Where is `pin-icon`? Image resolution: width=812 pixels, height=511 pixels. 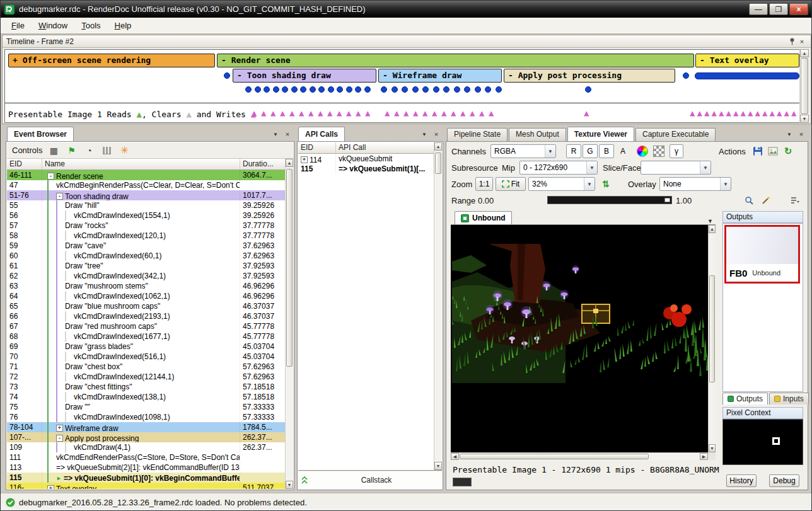
pin-icon is located at coordinates (792, 42).